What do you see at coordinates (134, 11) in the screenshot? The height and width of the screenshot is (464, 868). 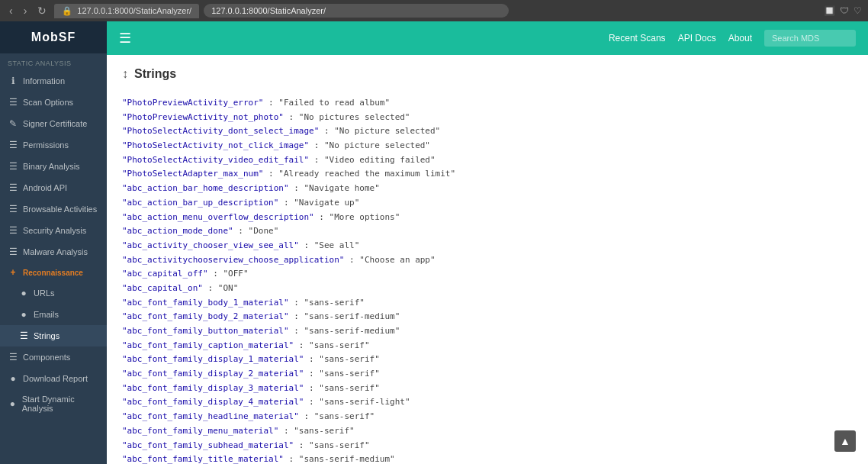 I see `tab-url: 127.0.0.1:8000/StaticAnalyzer/` at bounding box center [134, 11].